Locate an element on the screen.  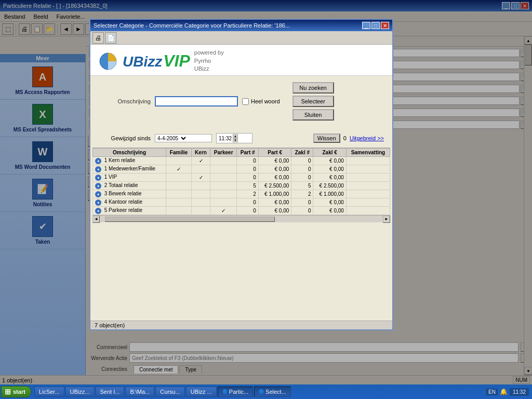
omschrijving-row: Omschrijving Heel woord Nu zoeken Select… is located at coordinates (241, 101).